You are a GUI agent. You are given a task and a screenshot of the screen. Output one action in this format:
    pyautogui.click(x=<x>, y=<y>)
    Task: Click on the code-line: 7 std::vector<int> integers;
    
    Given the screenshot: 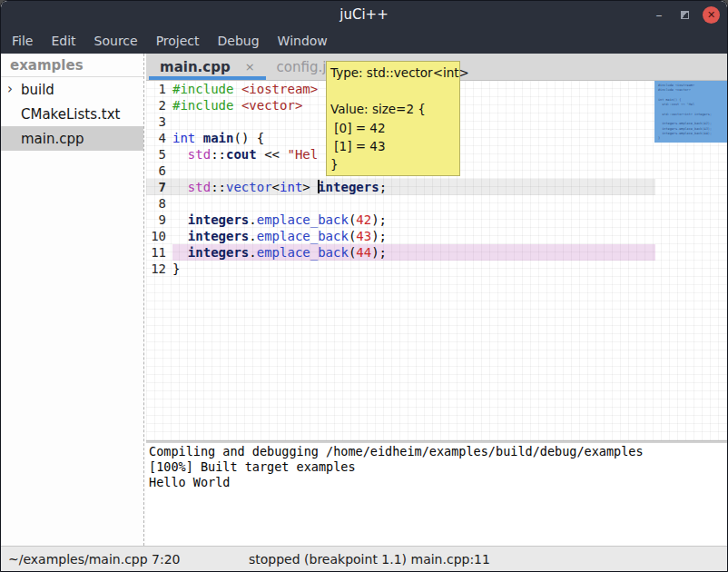 What is the action you would take?
    pyautogui.click(x=401, y=187)
    